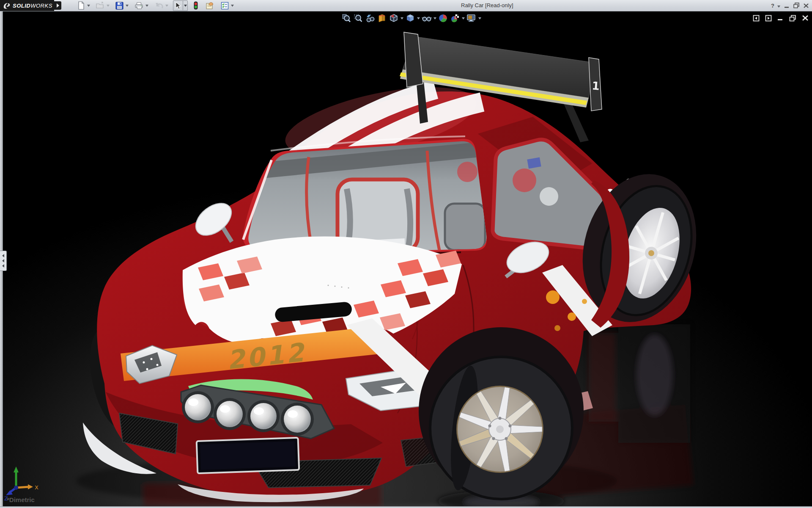  What do you see at coordinates (455, 18) in the screenshot?
I see `apply-scene-button` at bounding box center [455, 18].